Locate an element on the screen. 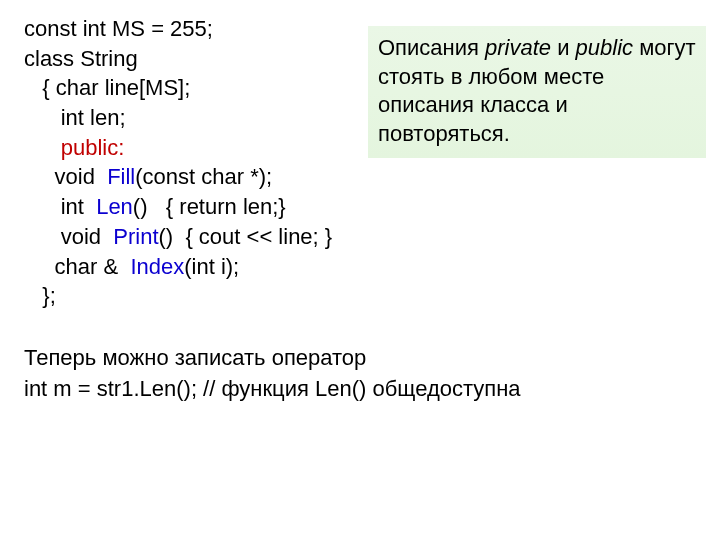 Image resolution: width=720 pixels, height=540 pixels. paragraph: Теперь можно записать оператор int m = s… is located at coordinates (362, 374).